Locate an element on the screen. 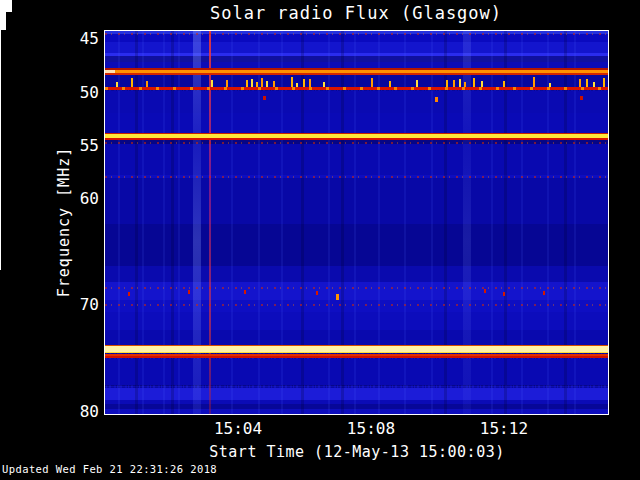 Image resolution: width=640 pixels, height=480 pixels. y-tick-label: 80 is located at coordinates (70, 412).